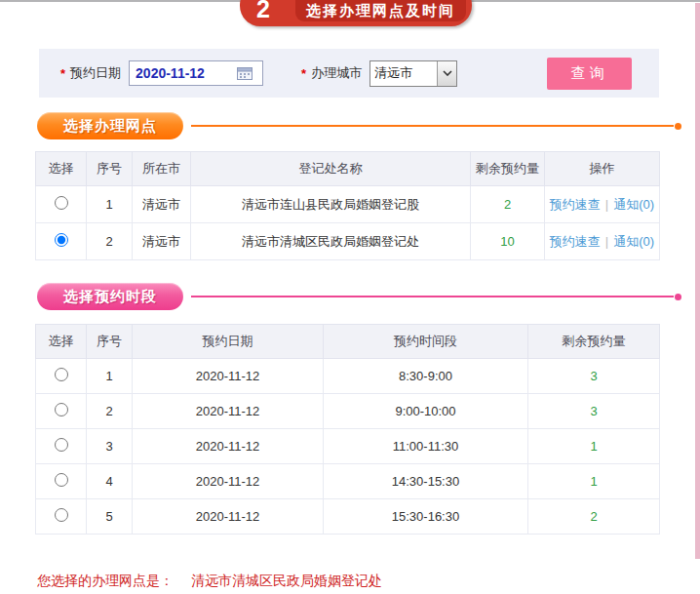 The width and height of the screenshot is (700, 594). Describe the element at coordinates (679, 127) in the screenshot. I see `site-section-dot` at that location.